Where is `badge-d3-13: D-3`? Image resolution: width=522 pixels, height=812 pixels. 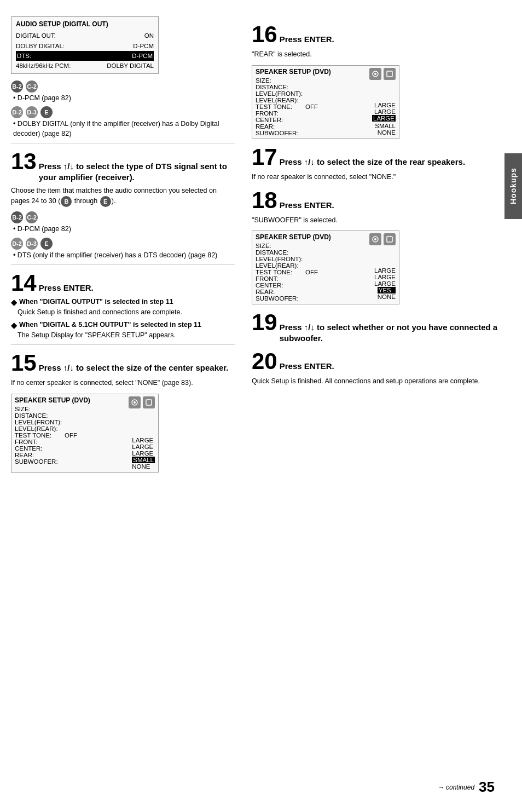
badge-d3-13: D-3 is located at coordinates (32, 244).